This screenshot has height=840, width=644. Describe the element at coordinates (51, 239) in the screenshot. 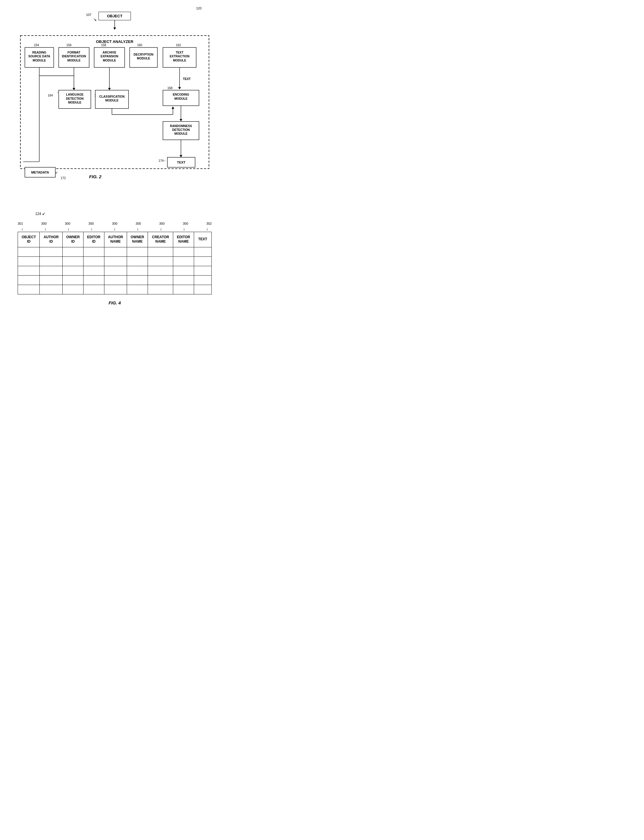

I see `col-header-author-id: AUTHORID` at that location.